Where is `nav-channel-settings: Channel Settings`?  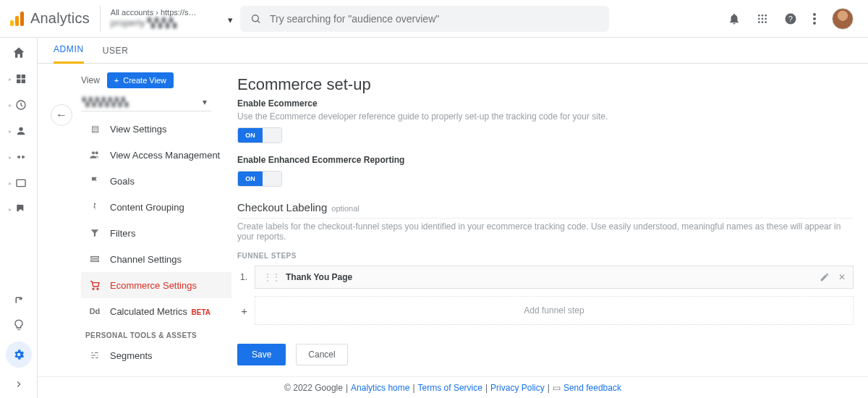
nav-channel-settings: Channel Settings is located at coordinates (156, 259).